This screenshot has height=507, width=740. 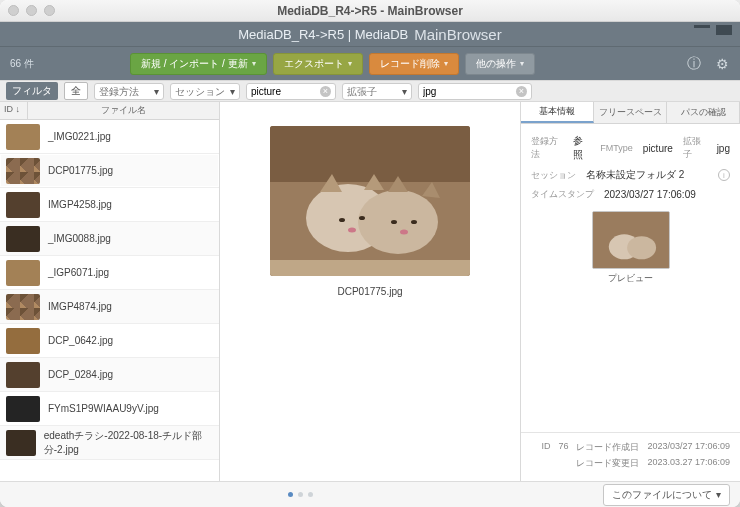 I want to click on preview-thumb-label: プレビュー, so click(x=631, y=278).